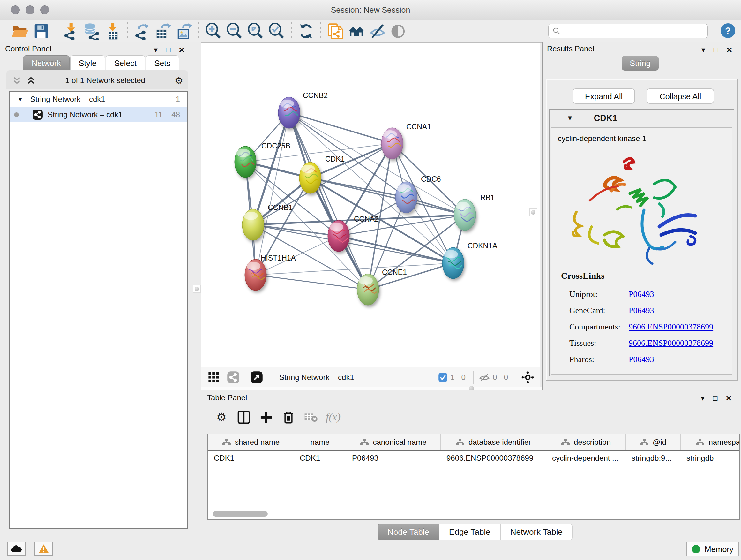  Describe the element at coordinates (392, 143) in the screenshot. I see `network-node-CCNA1` at that location.